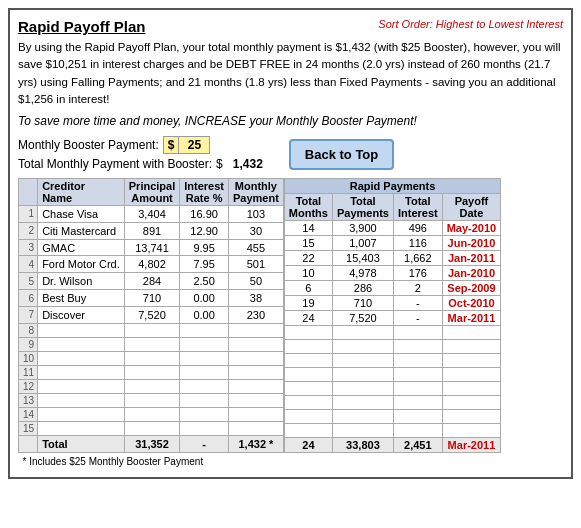 The width and height of the screenshot is (581, 528). What do you see at coordinates (362, 446) in the screenshot?
I see `rapid-total-payments-total: 33,803` at bounding box center [362, 446].